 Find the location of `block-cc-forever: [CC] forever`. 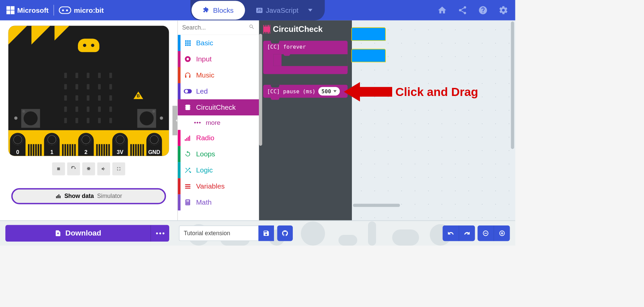

block-cc-forever: [CC] forever is located at coordinates (306, 58).